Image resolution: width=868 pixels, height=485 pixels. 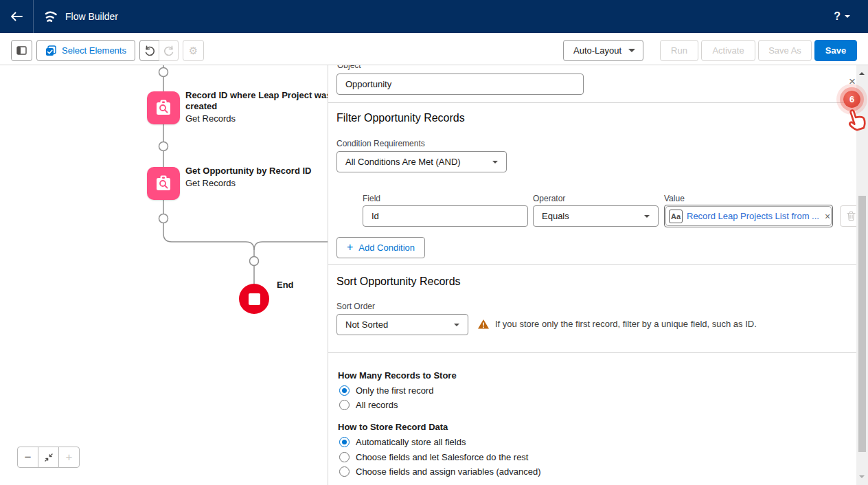 What do you see at coordinates (785, 51) in the screenshot?
I see `save-as-label: Save As` at bounding box center [785, 51].